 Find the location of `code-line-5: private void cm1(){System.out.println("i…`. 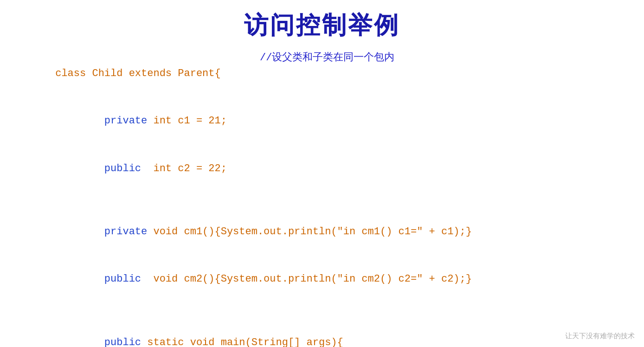

code-line-5: private void cm1(){System.out.println("i… is located at coordinates (322, 232).